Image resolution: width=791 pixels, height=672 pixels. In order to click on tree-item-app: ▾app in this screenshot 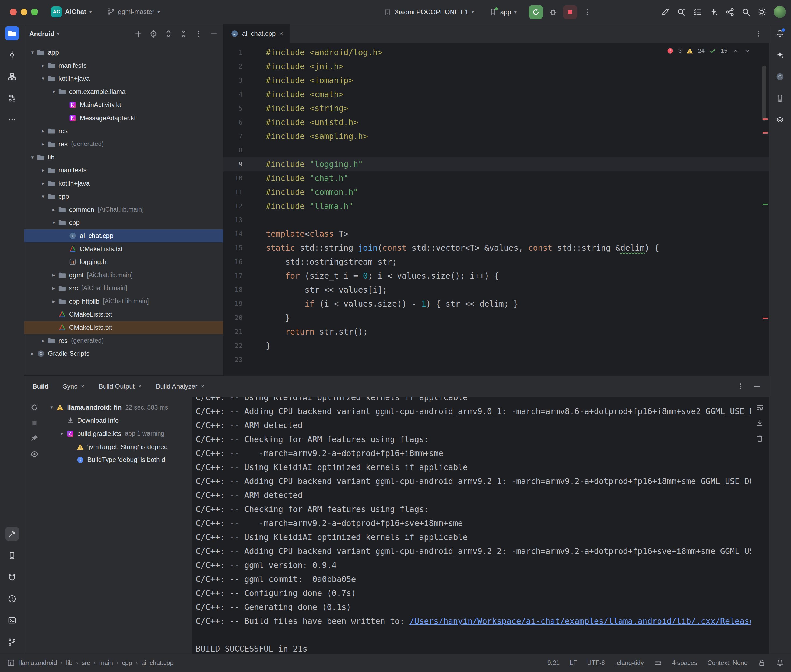, I will do `click(124, 53)`.